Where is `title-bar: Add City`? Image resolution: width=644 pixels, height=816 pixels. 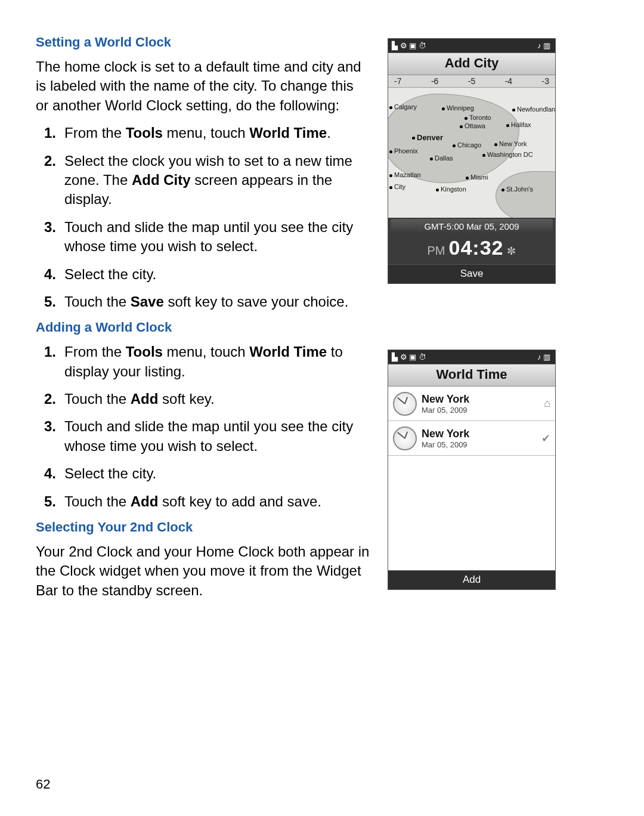 title-bar: Add City is located at coordinates (472, 64).